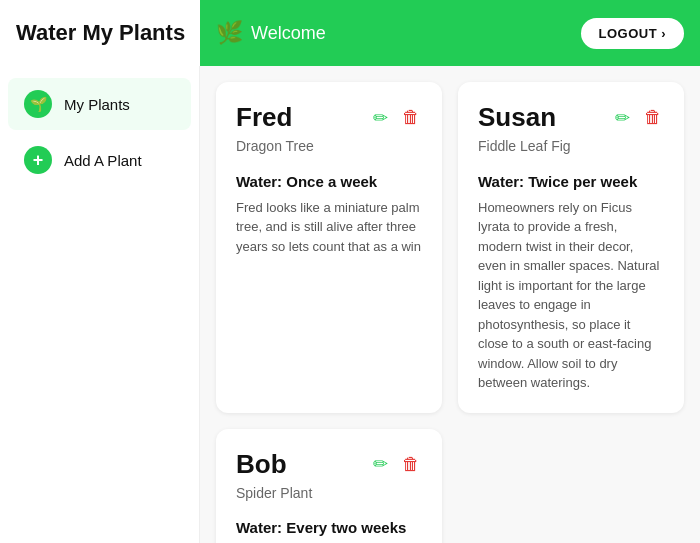  Describe the element at coordinates (262, 464) in the screenshot. I see `plant-name-bob: Bob` at that location.